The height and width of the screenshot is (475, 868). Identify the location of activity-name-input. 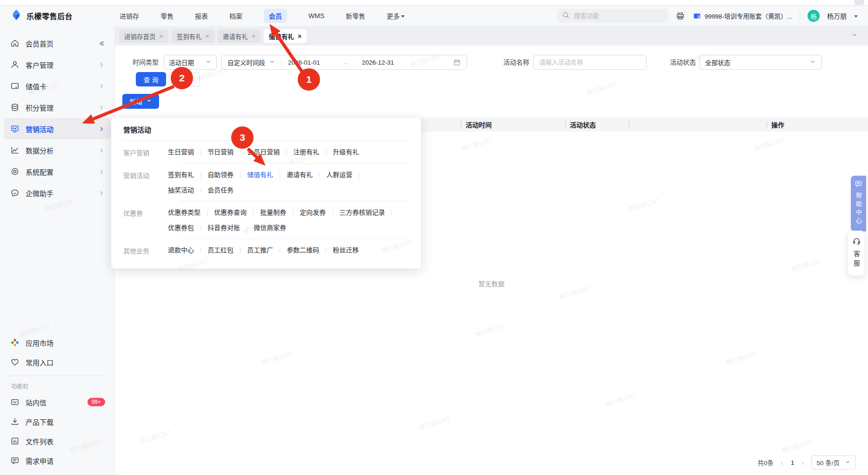
(590, 62).